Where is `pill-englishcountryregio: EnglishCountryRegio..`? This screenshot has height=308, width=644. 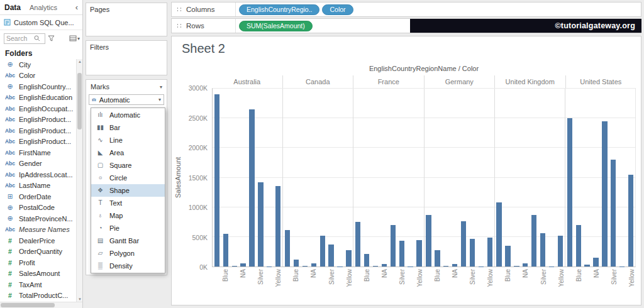 pill-englishcountryregio: EnglishCountryRegio.. is located at coordinates (279, 10).